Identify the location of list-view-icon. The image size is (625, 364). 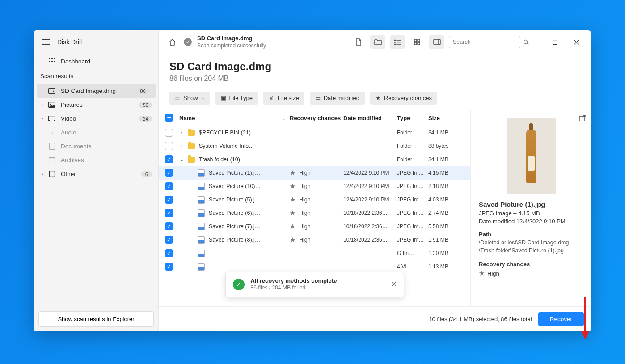
(397, 42).